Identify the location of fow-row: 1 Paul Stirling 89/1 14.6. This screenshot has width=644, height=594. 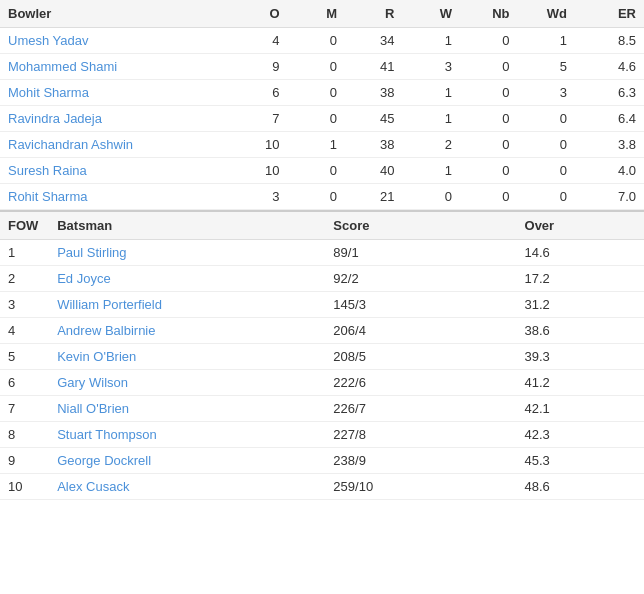
(322, 253).